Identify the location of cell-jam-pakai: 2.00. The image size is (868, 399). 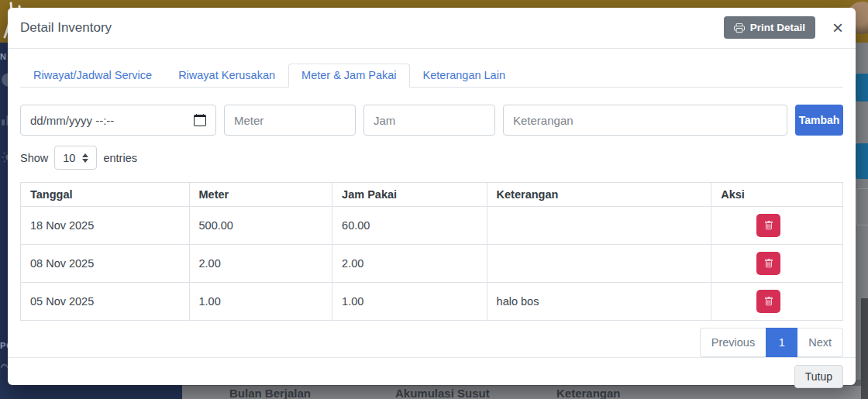
(409, 263).